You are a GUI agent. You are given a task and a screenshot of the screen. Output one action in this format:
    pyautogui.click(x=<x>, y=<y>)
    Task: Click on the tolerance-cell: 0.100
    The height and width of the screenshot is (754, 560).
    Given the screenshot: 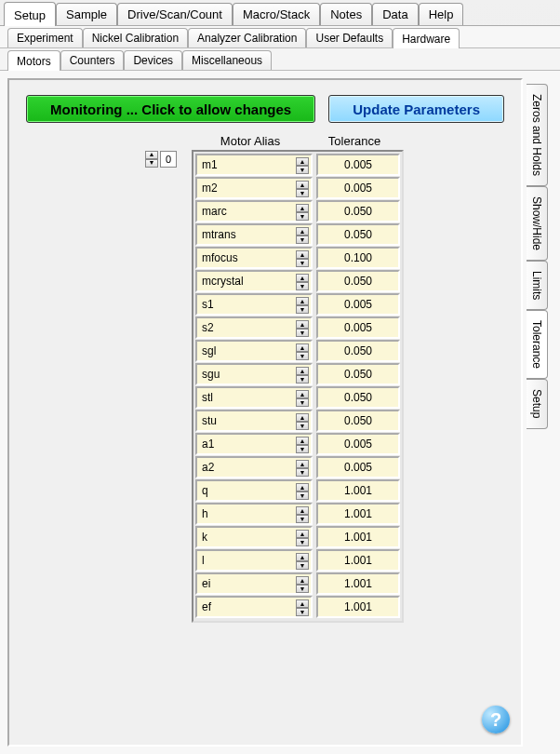 What is the action you would take?
    pyautogui.click(x=358, y=258)
    